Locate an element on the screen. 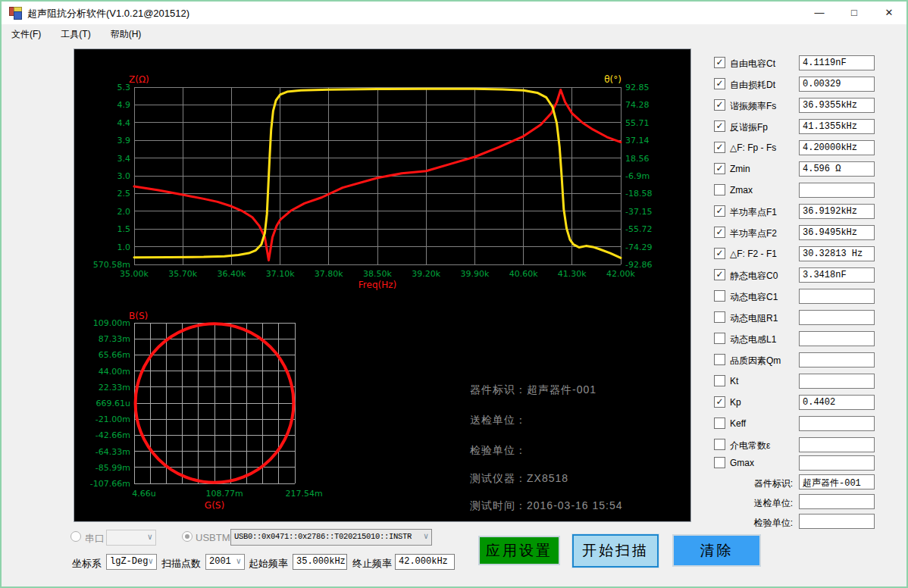 This screenshot has height=588, width=908. param-label-16: Kp is located at coordinates (735, 402).